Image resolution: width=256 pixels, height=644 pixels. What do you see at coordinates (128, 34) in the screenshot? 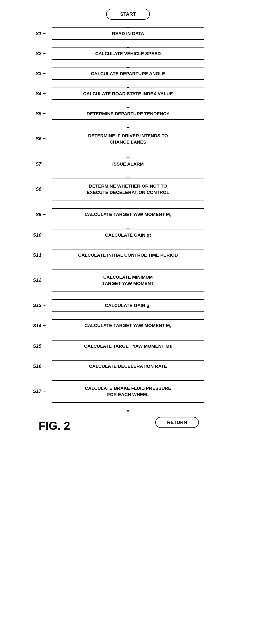
I see `process-s1: READ IN DATA` at bounding box center [128, 34].